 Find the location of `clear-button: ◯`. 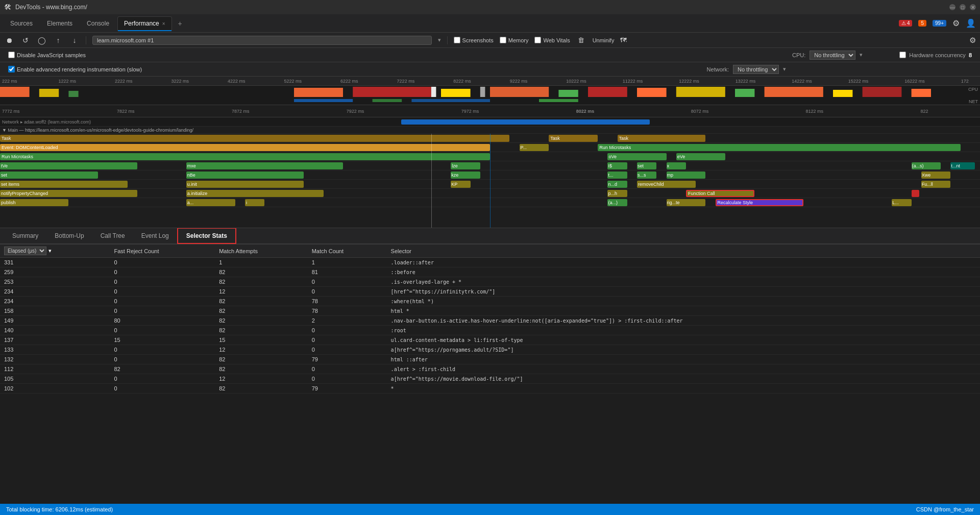

clear-button: ◯ is located at coordinates (42, 40).